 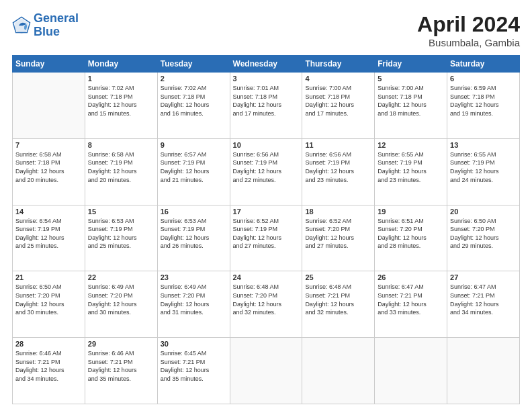 What do you see at coordinates (121, 344) in the screenshot?
I see `day-number: 29` at bounding box center [121, 344].